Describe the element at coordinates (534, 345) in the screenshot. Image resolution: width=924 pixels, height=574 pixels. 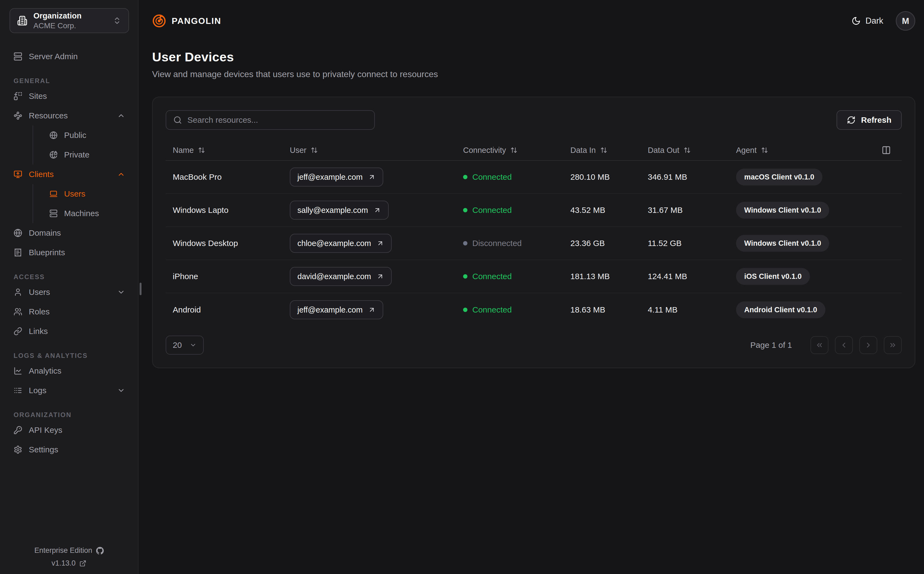
I see `pagination-bar: 20 Page 1 of 1` at that location.